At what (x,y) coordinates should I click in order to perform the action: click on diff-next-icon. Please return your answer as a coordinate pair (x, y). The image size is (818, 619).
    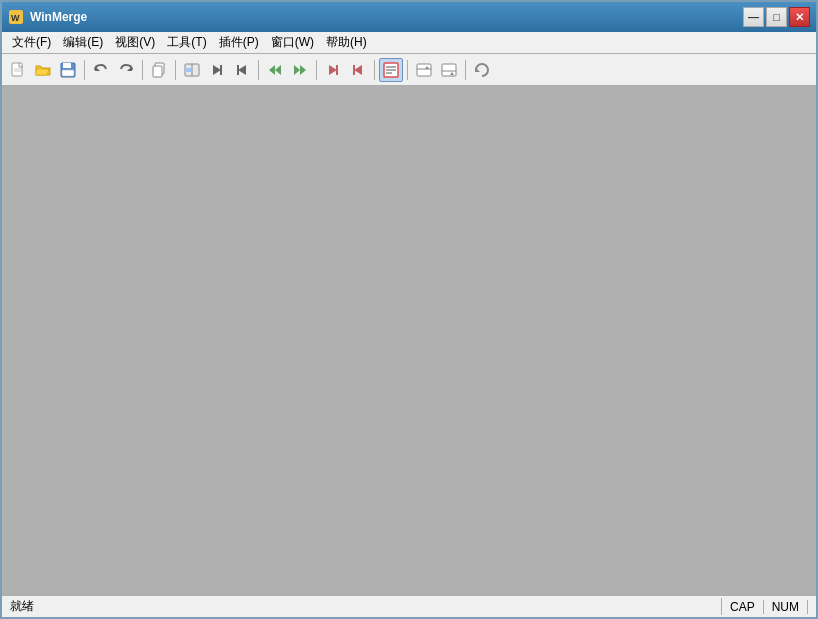
    Looking at the image, I should click on (217, 70).